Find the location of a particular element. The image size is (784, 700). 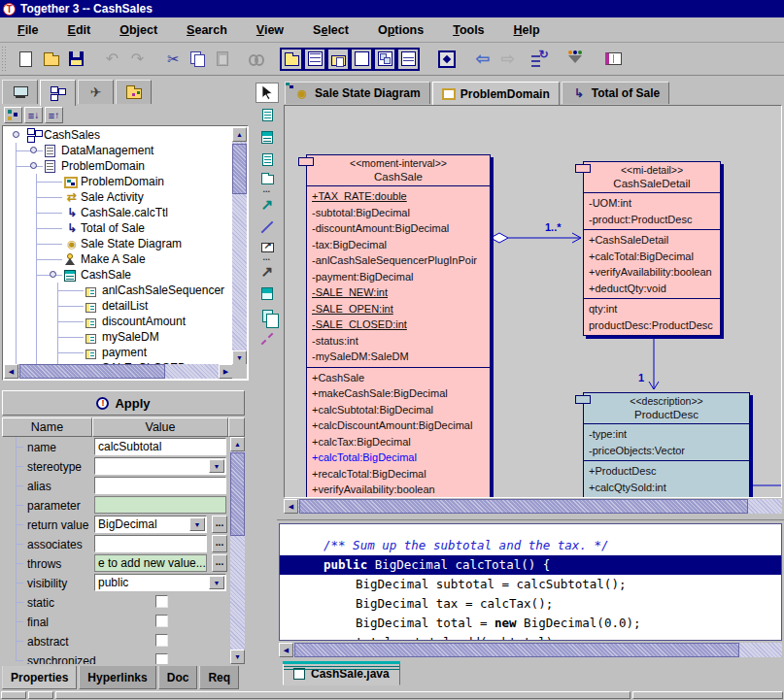

class-cashsaledetail: <<mi-detail>>CashSaleDetail-UOM:int-prod… is located at coordinates (652, 249).